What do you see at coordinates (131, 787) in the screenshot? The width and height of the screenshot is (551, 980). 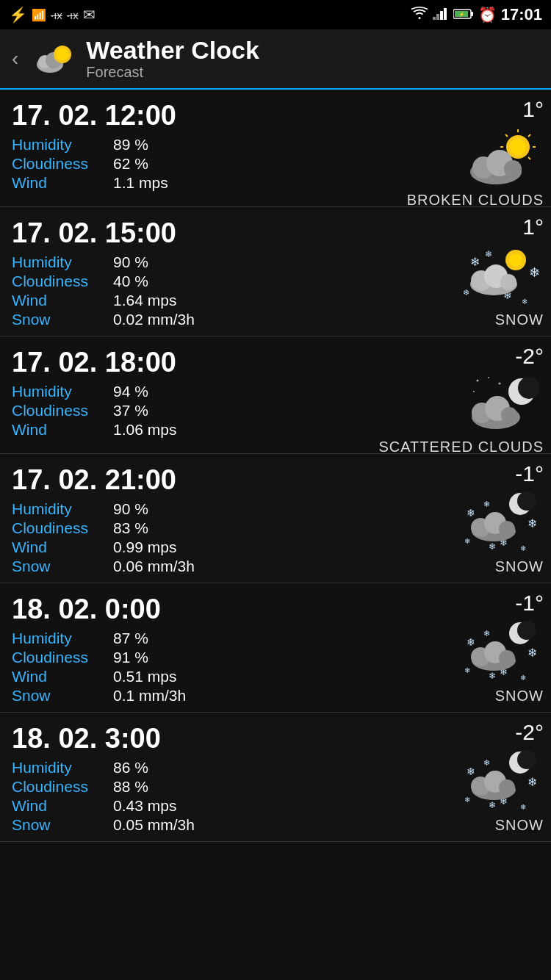 I see `detail-value: 88 %` at bounding box center [131, 787].